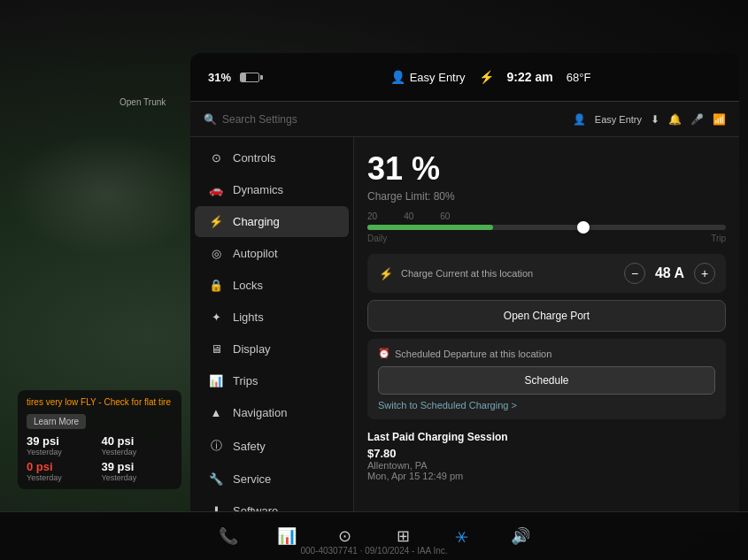 The width and height of the screenshot is (748, 560). Describe the element at coordinates (618, 119) in the screenshot. I see `easy-entry-top: Easy Entry` at that location.